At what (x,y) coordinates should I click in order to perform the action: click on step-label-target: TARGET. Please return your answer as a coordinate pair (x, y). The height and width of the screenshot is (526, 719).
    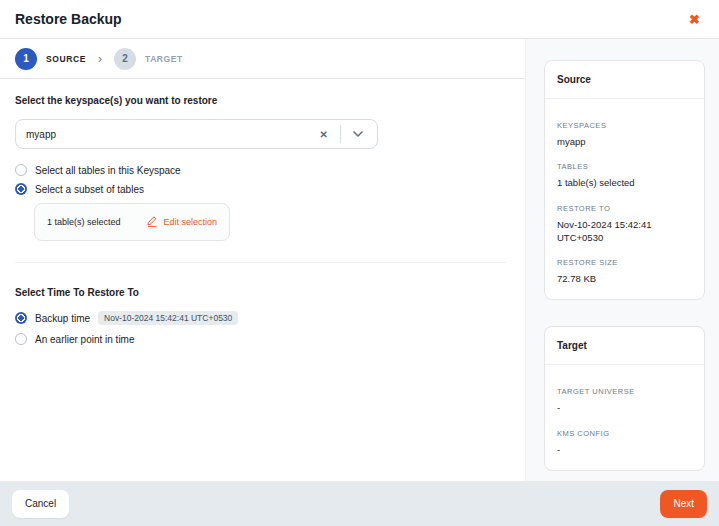
    Looking at the image, I should click on (164, 59).